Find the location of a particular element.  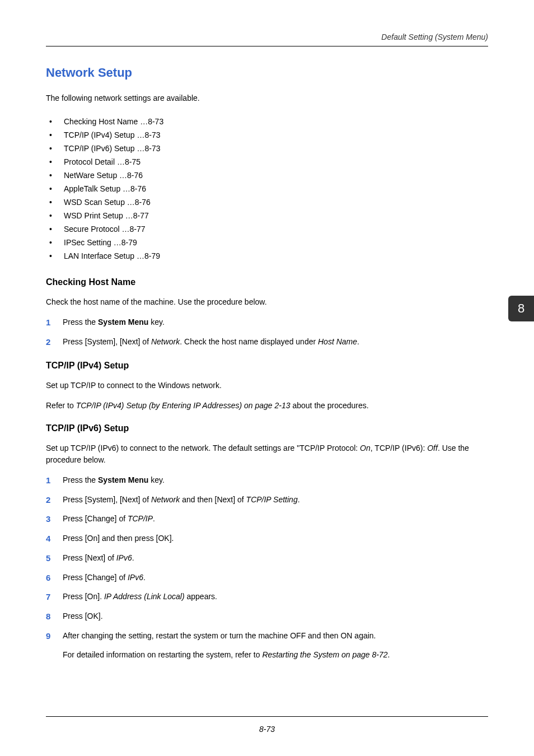

list-item: WSD Scan Setup …8-76 is located at coordinates (267, 202).